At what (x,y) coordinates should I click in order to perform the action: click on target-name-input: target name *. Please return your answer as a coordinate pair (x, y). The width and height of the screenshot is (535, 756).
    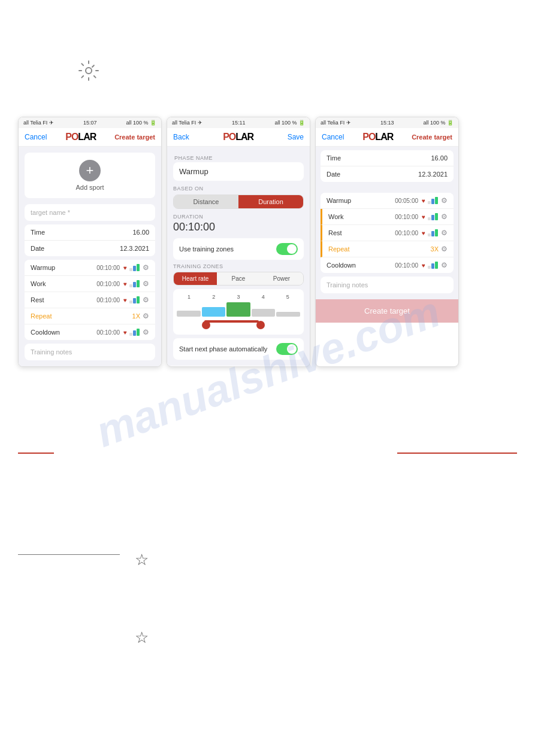
    Looking at the image, I should click on (90, 212).